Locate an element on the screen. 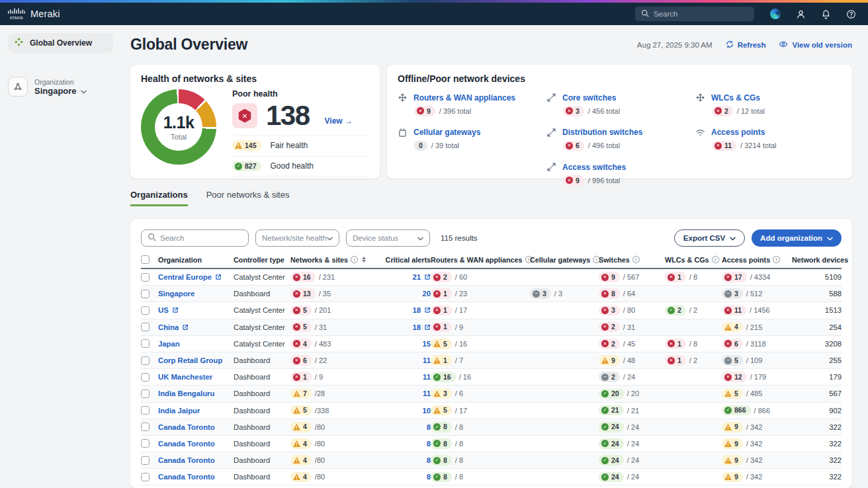  table-row: SingaporeDashboard✕13/ 3520✕1/ 23−3/ 3✕8… is located at coordinates (491, 294).